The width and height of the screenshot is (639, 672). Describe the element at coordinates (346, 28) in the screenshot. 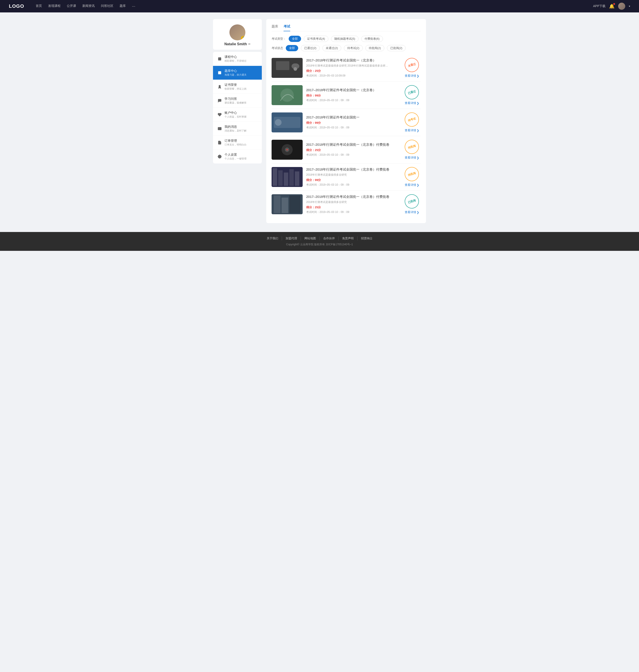

I see `top-tabs: 题库 考试` at that location.